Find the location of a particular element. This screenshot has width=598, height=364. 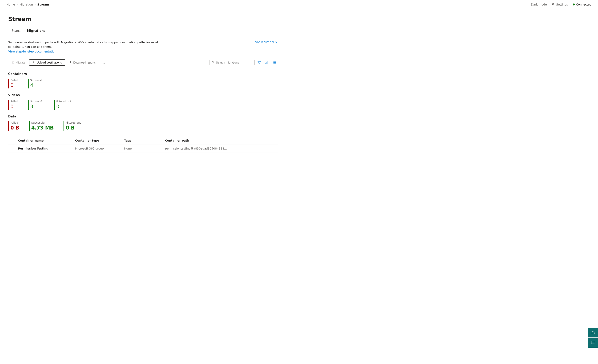

videos-failed: Failed 0 is located at coordinates (13, 105).